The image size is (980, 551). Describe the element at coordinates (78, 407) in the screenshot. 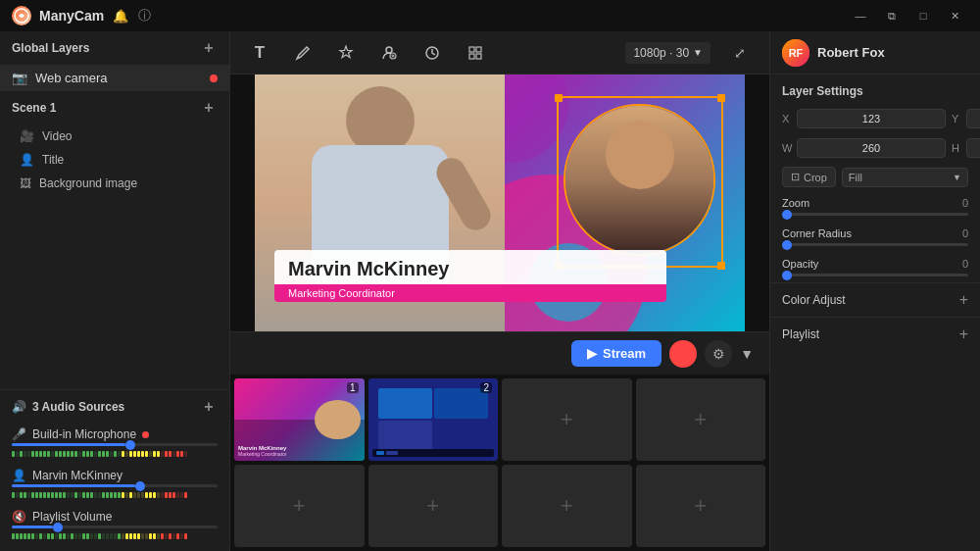

I see `audio-sources-label: 3 Audio Sources` at that location.